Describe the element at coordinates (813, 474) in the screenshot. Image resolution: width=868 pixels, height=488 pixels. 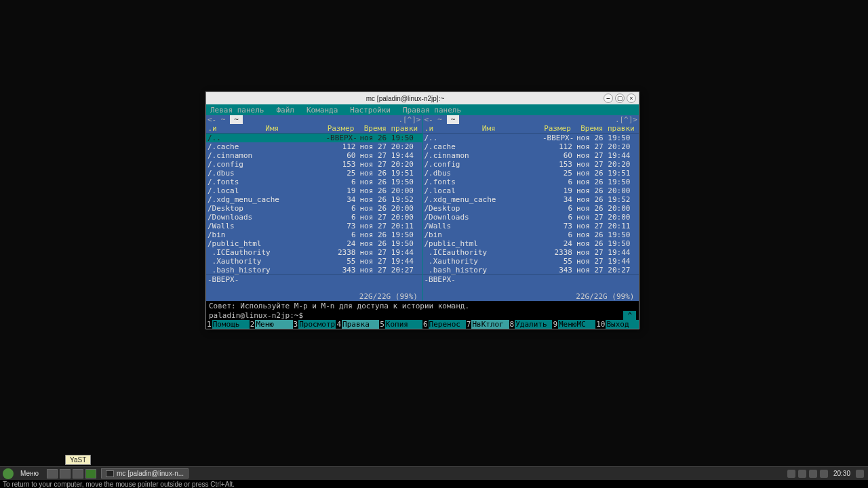
I see `tray-update-icon` at that location.